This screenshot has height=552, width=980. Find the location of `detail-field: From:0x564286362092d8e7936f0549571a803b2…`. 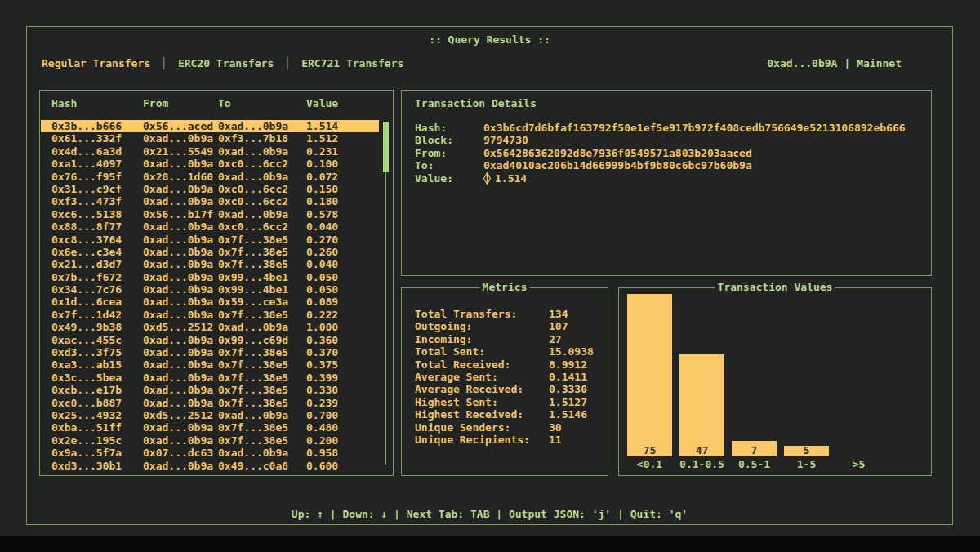

detail-field: From:0x564286362092d8e7936f0549571a803b2… is located at coordinates (670, 154).